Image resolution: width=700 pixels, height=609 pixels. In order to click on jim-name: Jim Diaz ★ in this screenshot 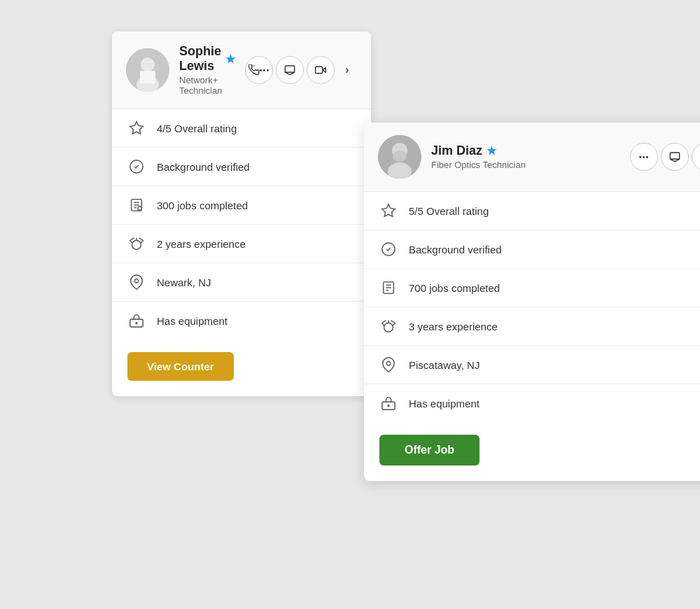, I will do `click(526, 151)`.